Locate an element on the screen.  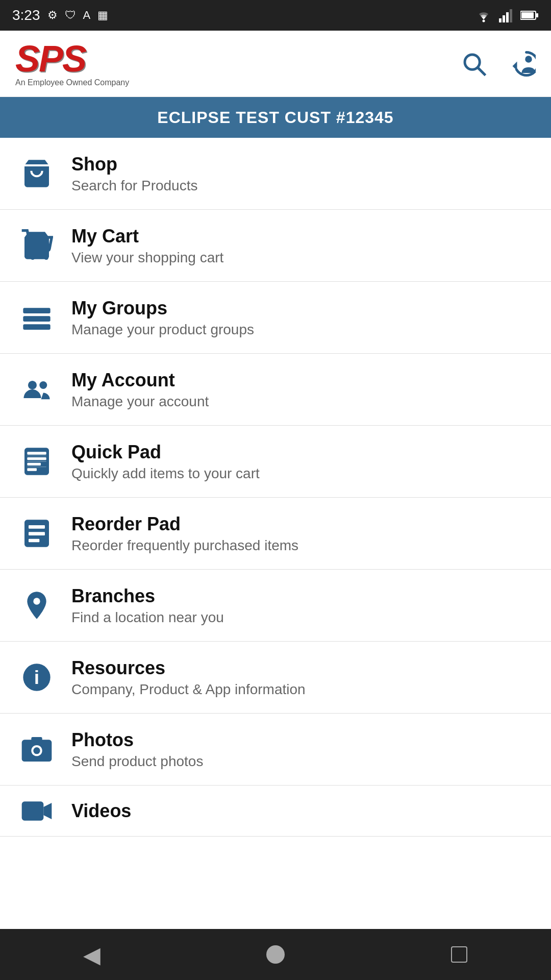
reorder-icon is located at coordinates (37, 533).